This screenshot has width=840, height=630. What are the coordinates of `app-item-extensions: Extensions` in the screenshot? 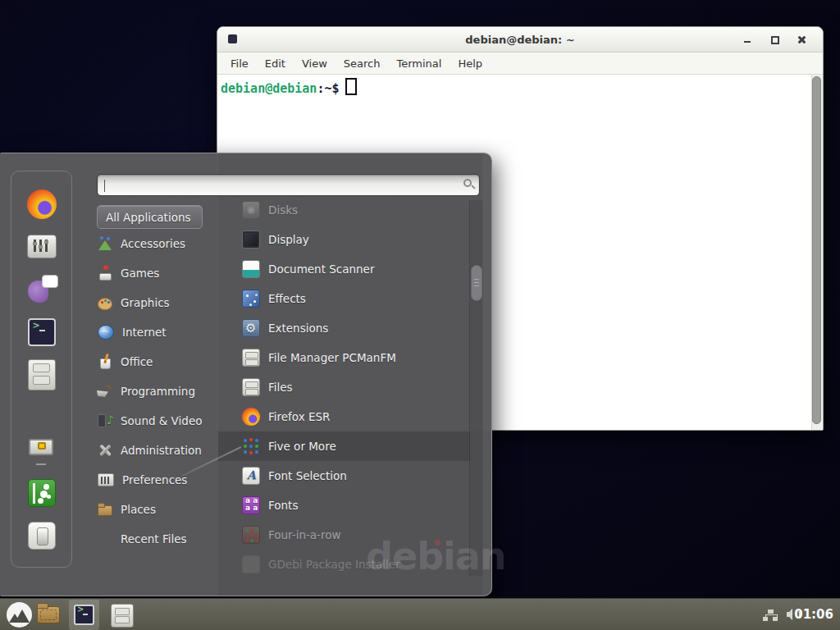 It's located at (345, 328).